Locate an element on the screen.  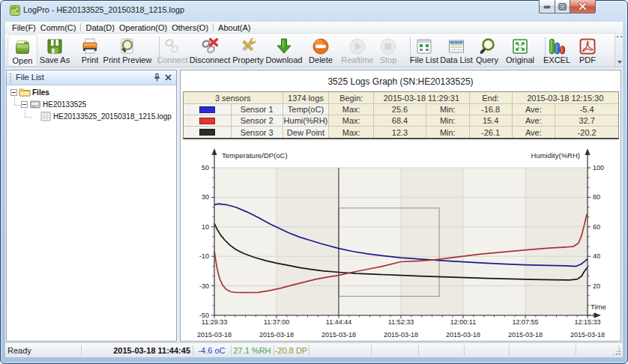
begin-label-cell: Begin: is located at coordinates (351, 98).